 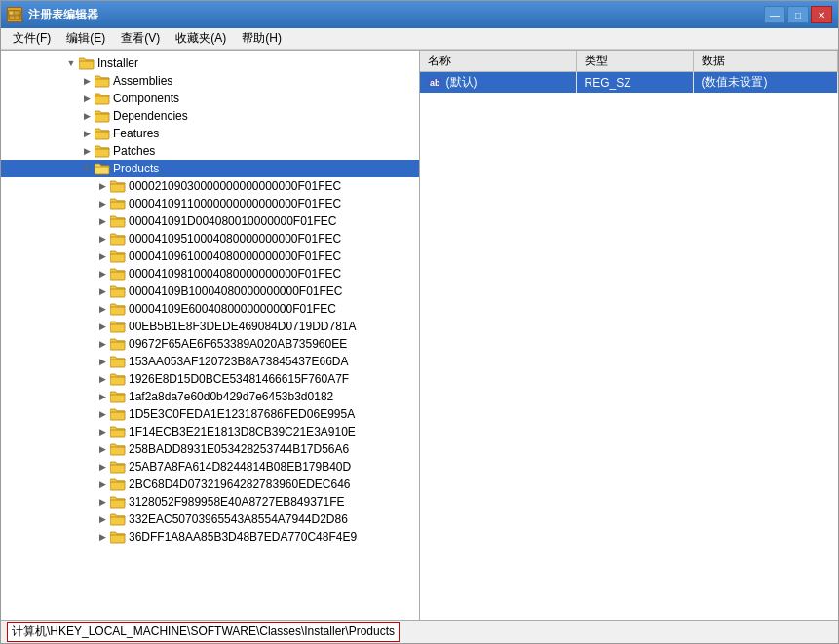 What do you see at coordinates (87, 81) in the screenshot?
I see `expander-assemblies: ▶` at bounding box center [87, 81].